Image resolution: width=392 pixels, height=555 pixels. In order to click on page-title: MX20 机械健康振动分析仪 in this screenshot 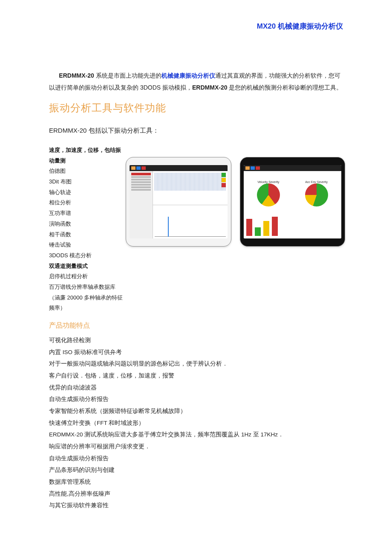, I will do `click(197, 26)`.